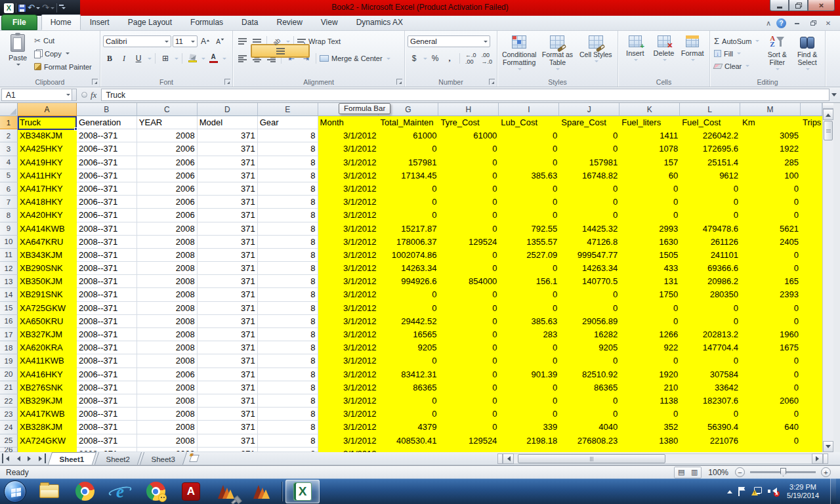  I want to click on cell-I17: 283, so click(529, 335).